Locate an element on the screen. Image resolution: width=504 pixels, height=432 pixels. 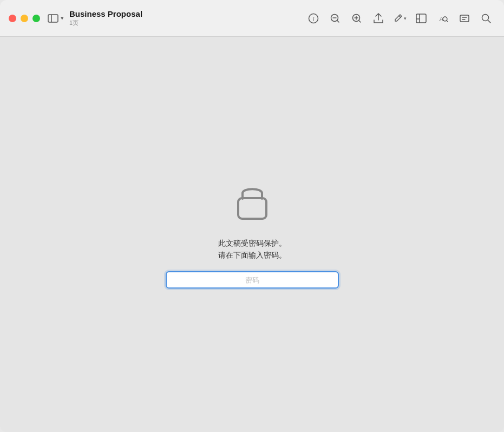
svg-text: A is located at coordinates (442, 18).